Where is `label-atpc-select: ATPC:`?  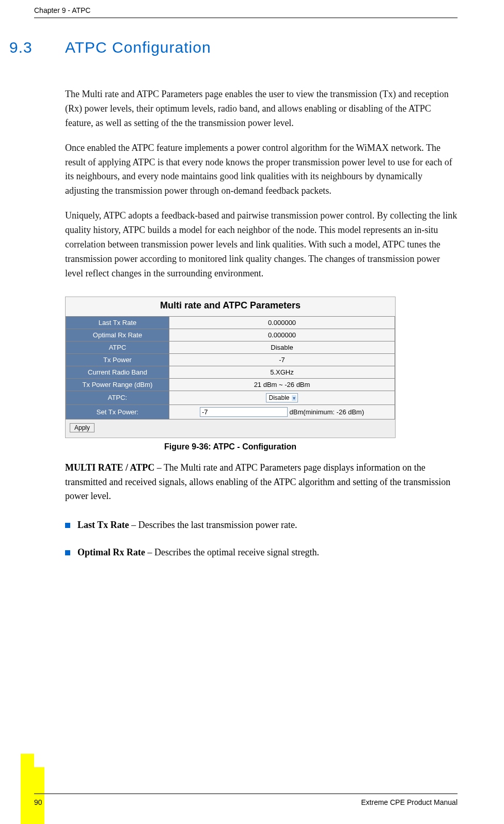 label-atpc-select: ATPC: is located at coordinates (118, 398).